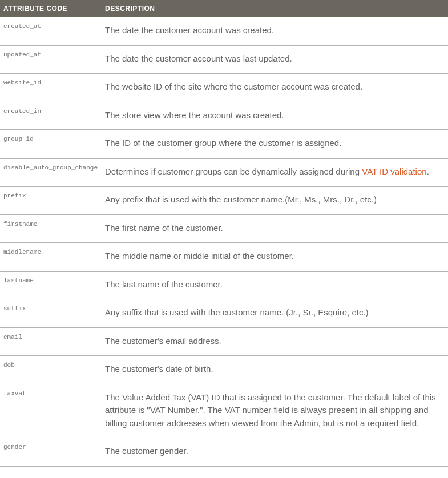 The image size is (448, 478). Describe the element at coordinates (224, 116) in the screenshot. I see `table-row: created_inThe store view where the accou…` at that location.